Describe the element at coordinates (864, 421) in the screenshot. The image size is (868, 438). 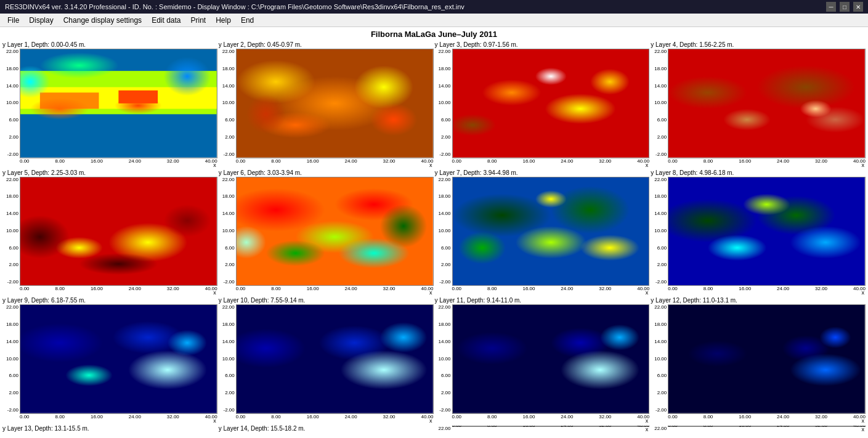
I see `x-label-12: x` at that location.